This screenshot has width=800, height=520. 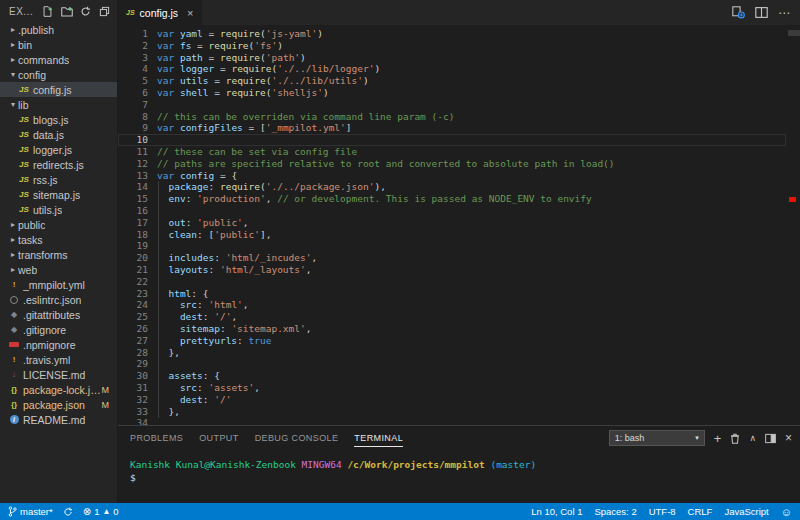 I want to click on file-row--gitignore: ◆.gitignore, so click(x=58, y=330).